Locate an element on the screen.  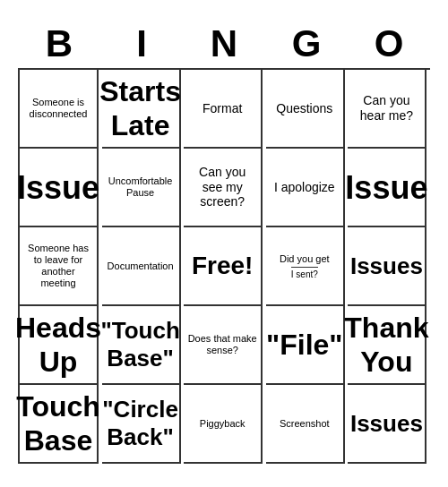
cell-6: Uncomfortable Pause is located at coordinates (142, 188).